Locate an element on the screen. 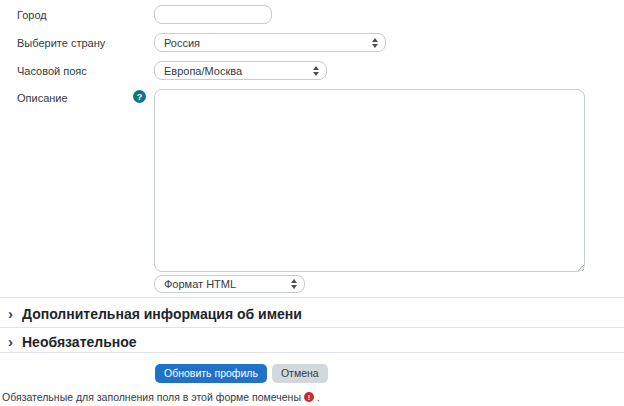  city-label: Город is located at coordinates (32, 16).